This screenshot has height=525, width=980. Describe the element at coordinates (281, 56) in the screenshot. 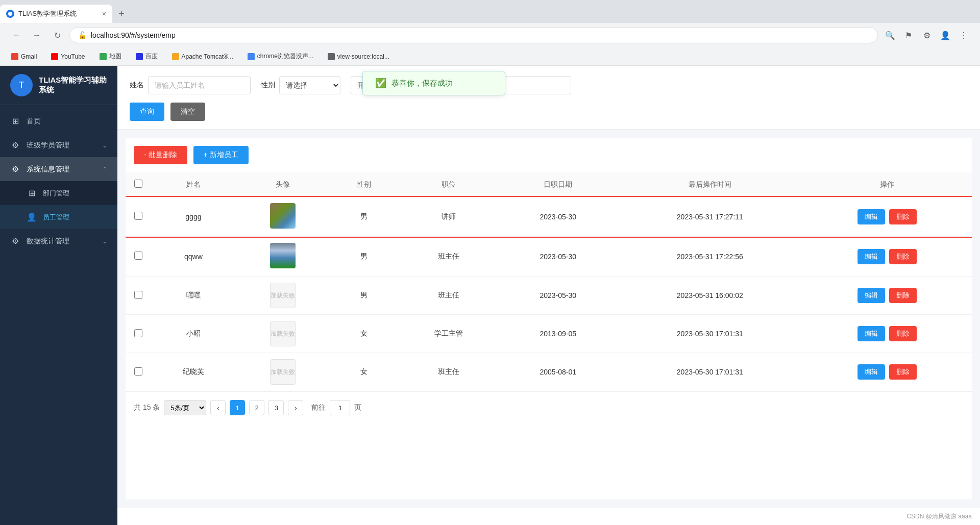

I see `bookmark-chrome: chrome浏览器没声...` at that location.